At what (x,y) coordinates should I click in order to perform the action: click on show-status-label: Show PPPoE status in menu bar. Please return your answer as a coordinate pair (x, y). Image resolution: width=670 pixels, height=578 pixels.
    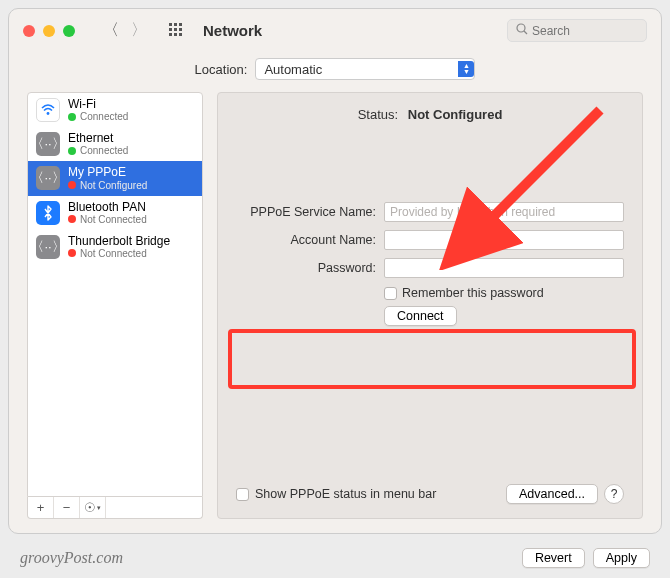
    Looking at the image, I should click on (346, 494).